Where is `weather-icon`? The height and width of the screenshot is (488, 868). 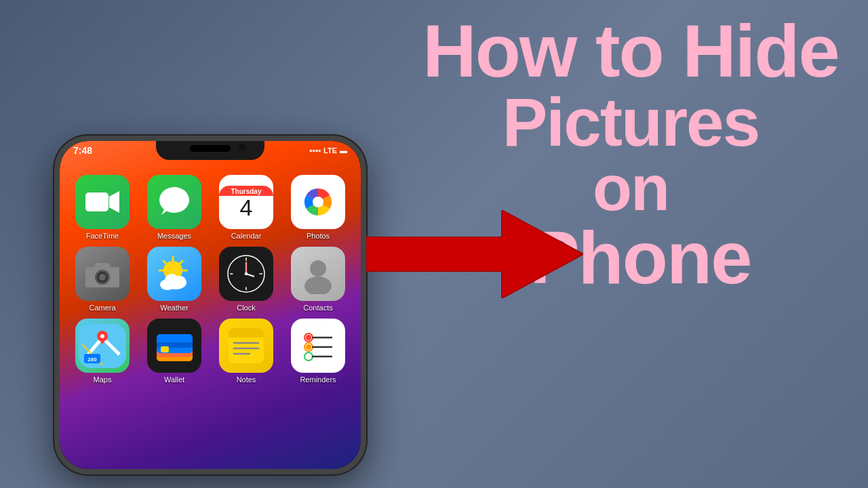
weather-icon is located at coordinates (174, 274).